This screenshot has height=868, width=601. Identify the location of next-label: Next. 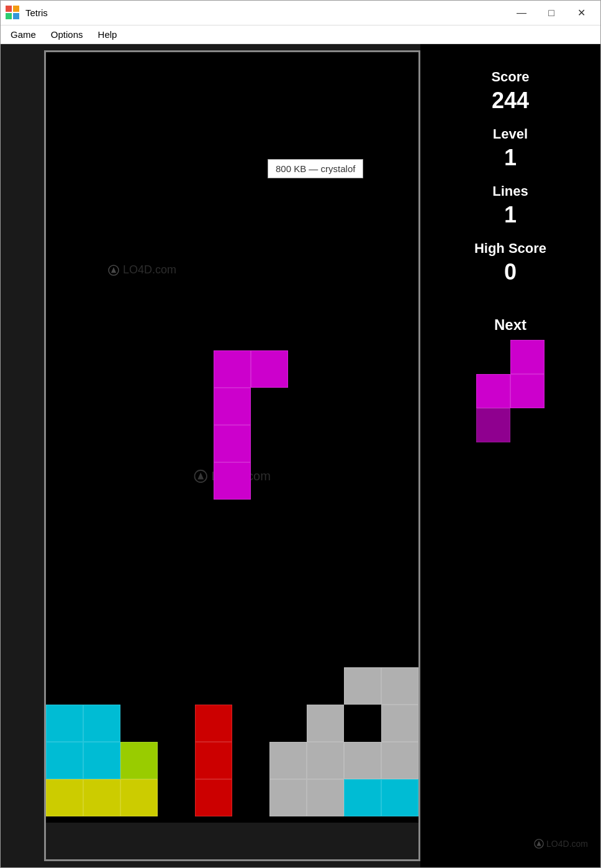
(510, 325).